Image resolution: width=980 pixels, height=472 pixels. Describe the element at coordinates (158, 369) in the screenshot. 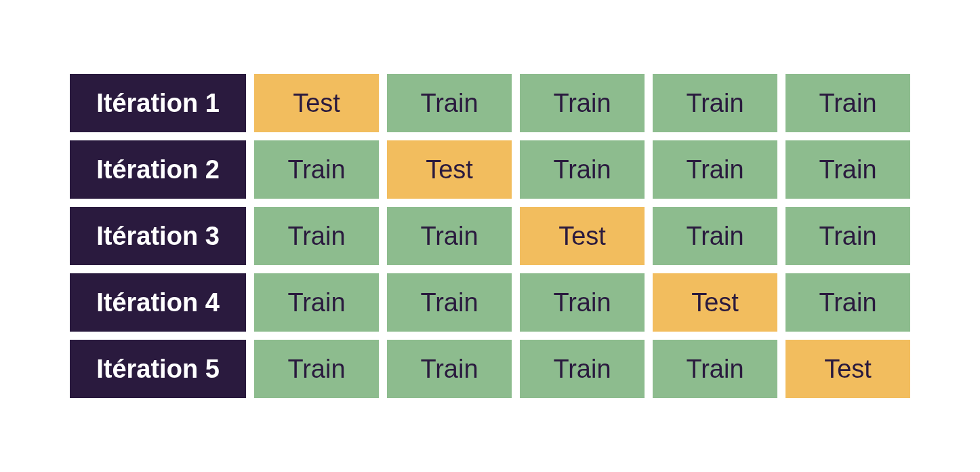

I see `iteration-label: Itération 5` at that location.